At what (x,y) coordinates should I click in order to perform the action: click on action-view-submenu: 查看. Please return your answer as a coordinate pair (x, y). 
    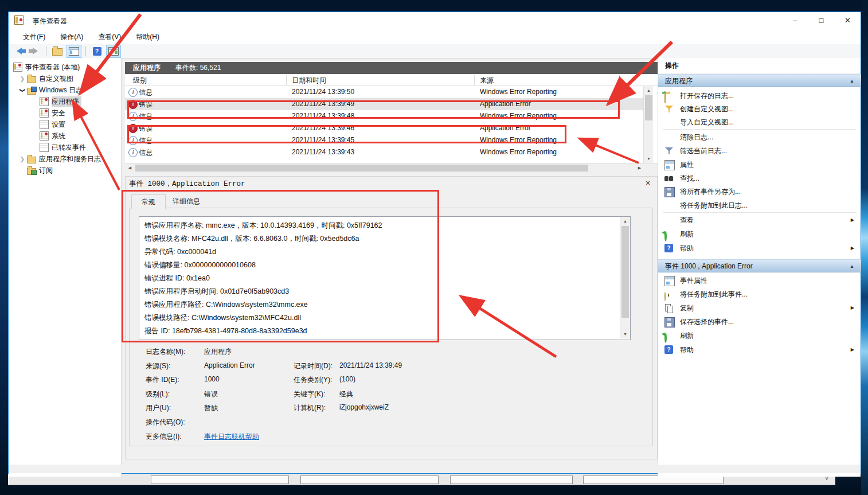
    Looking at the image, I should click on (760, 220).